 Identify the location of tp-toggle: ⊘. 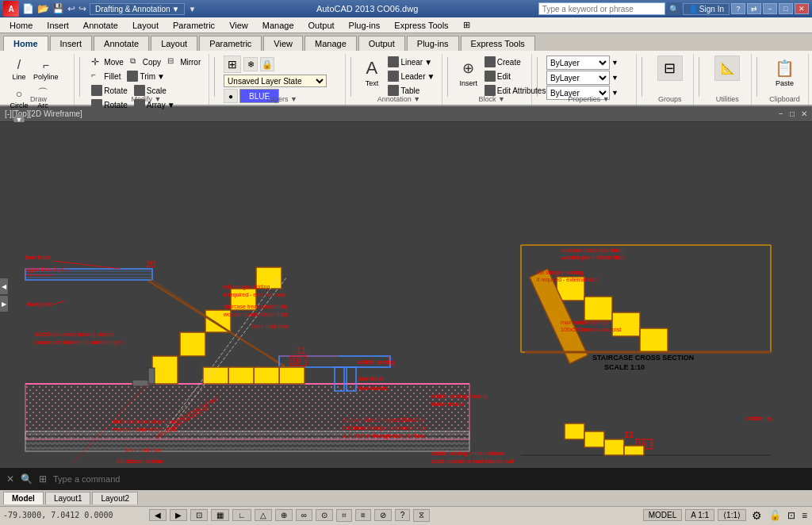
(383, 515).